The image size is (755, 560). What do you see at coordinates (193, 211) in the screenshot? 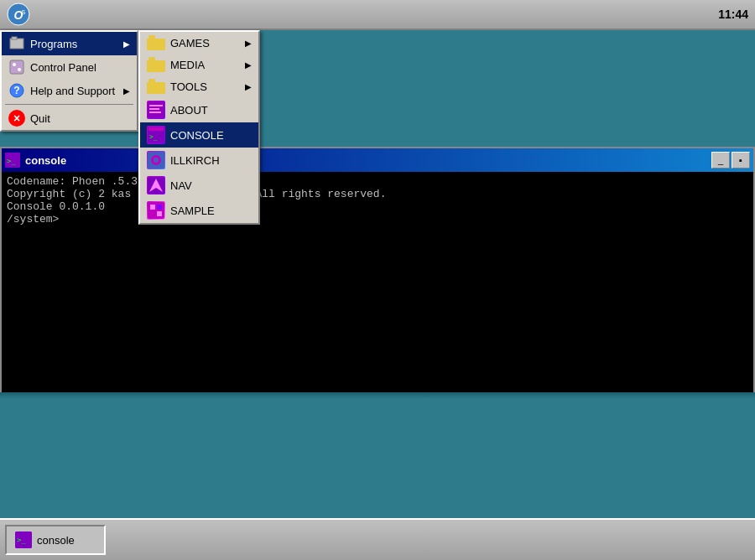
I see `submenu-item-sample-label: SAMPLE` at bounding box center [193, 211].